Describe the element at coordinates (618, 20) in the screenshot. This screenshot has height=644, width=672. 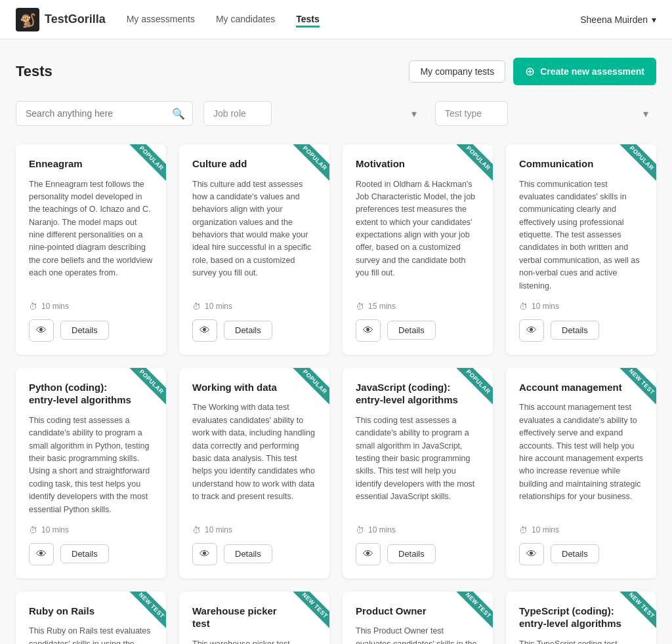
I see `user-menu: Sheena Muirden ▾` at that location.